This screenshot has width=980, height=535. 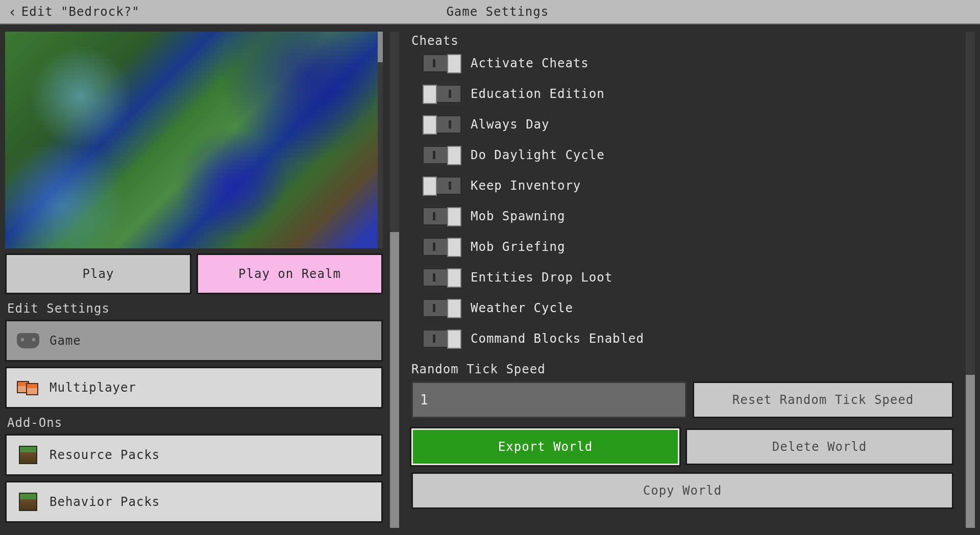 What do you see at coordinates (194, 310) in the screenshot?
I see `edit-settings-label: Edit Settings` at bounding box center [194, 310].